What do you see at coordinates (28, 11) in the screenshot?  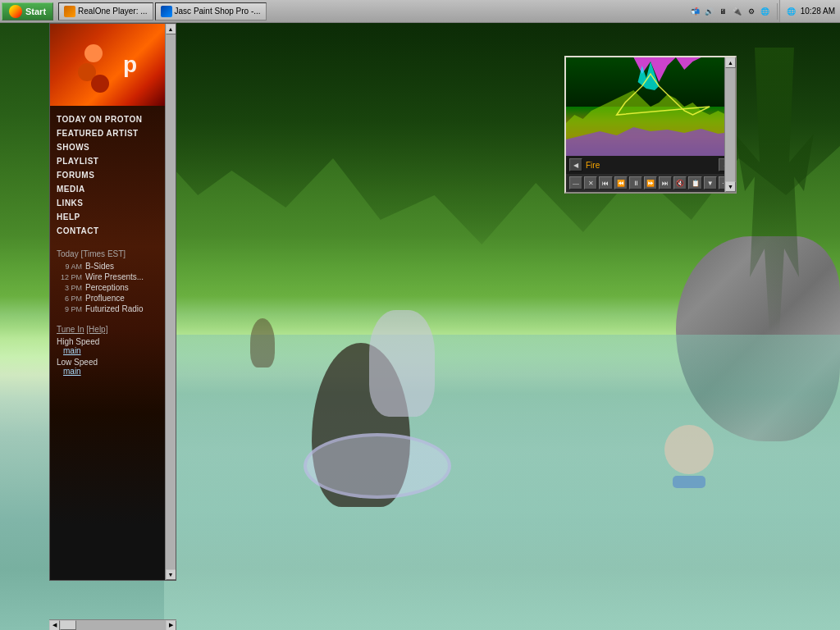 I see `start-button: Start` at bounding box center [28, 11].